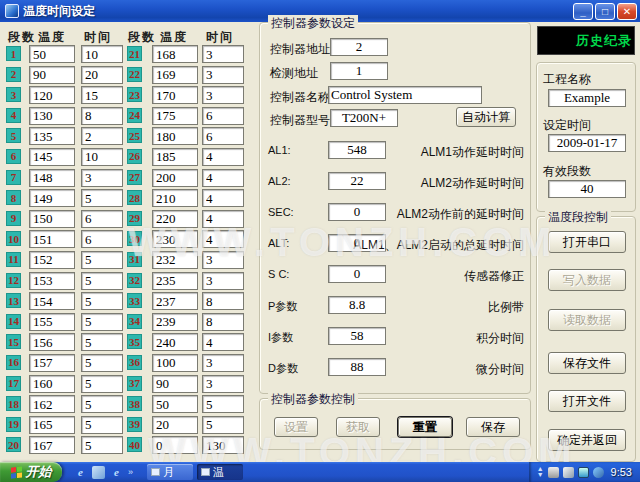 Image resolution: width=640 pixels, height=482 pixels. I want to click on taskbar-task-button-active: 温, so click(220, 472).